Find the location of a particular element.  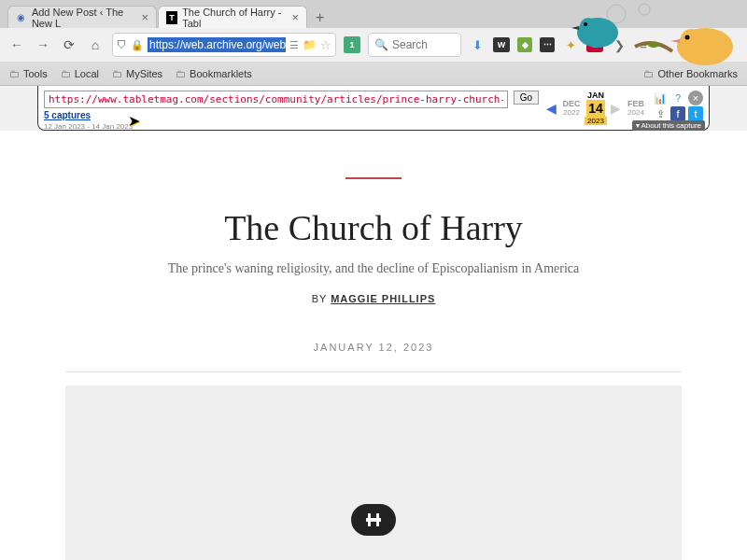

wayback-next-arrow: ▶ is located at coordinates (616, 108).